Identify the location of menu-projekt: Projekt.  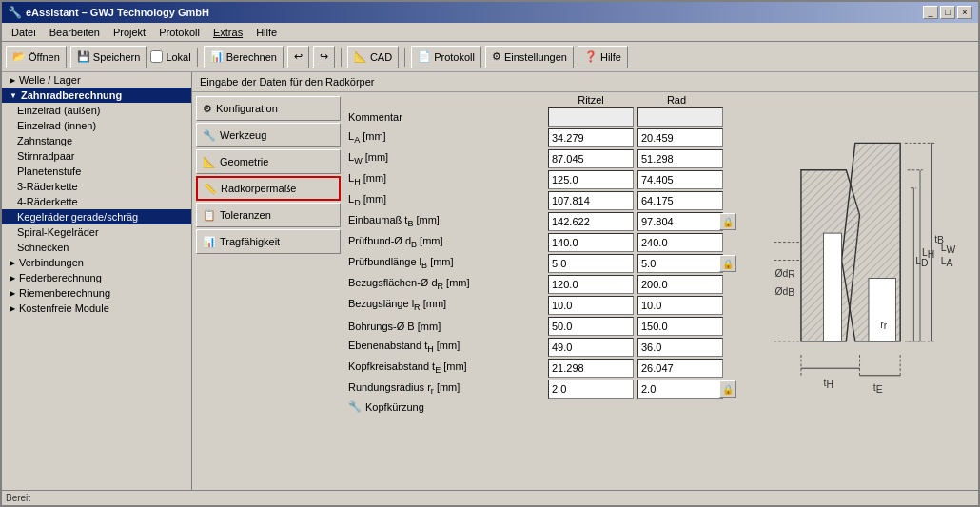
(129, 32).